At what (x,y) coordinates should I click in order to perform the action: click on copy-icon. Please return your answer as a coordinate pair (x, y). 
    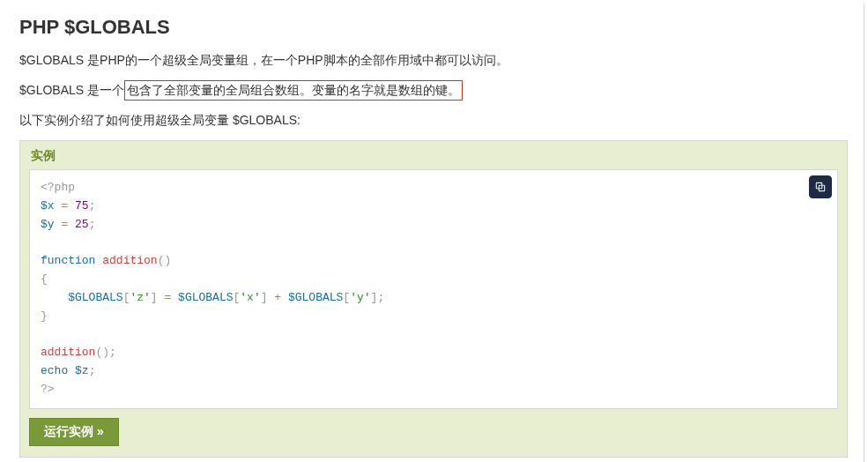
    Looking at the image, I should click on (820, 187).